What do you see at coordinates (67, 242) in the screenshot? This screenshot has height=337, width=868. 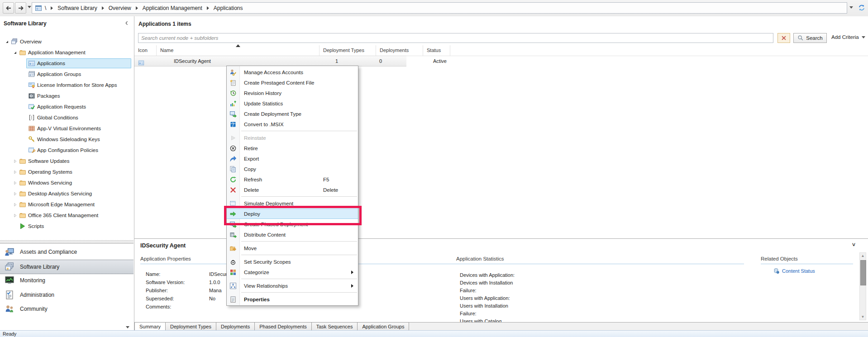 I see `sidebar-splitter` at bounding box center [67, 242].